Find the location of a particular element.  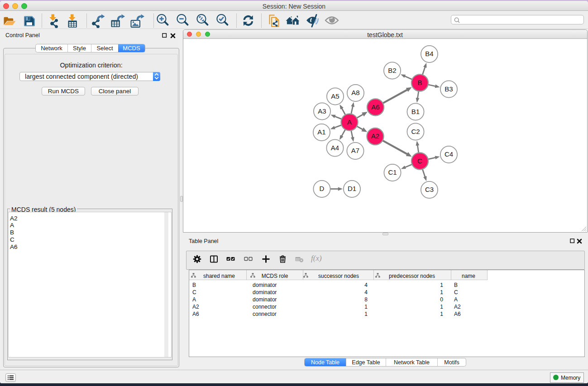

svg-text: A5 is located at coordinates (335, 96).